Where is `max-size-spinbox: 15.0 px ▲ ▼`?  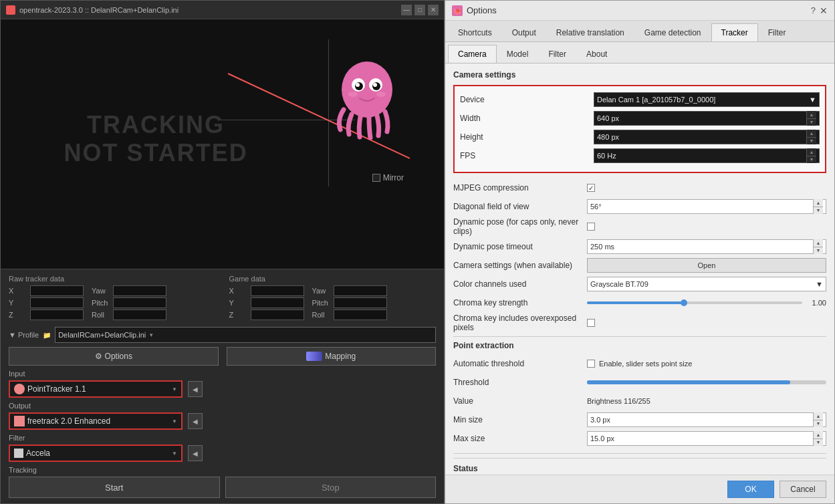
max-size-spinbox: 15.0 px ▲ ▼ is located at coordinates (707, 438).